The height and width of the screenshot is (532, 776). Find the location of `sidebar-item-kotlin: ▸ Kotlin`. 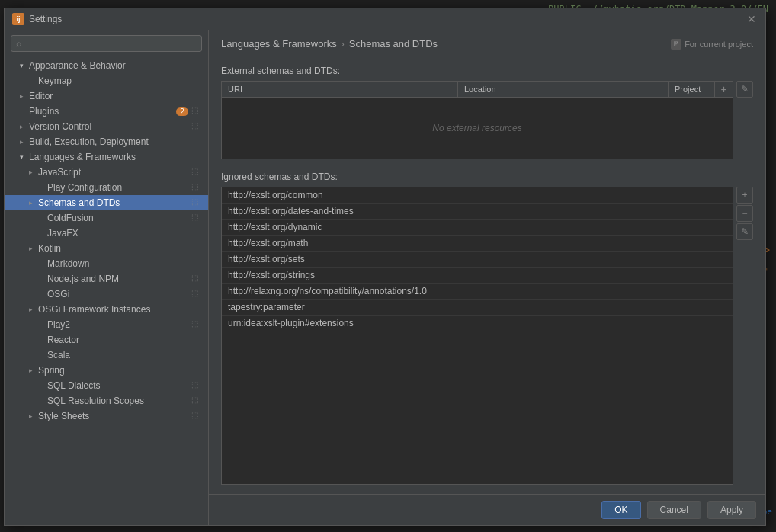

sidebar-item-kotlin: ▸ Kotlin is located at coordinates (107, 248).